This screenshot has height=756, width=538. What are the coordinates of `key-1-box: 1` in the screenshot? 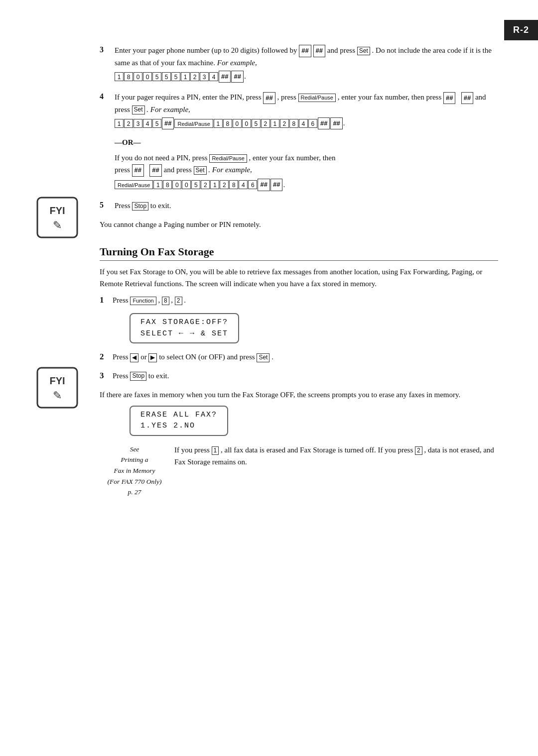 It's located at (215, 451).